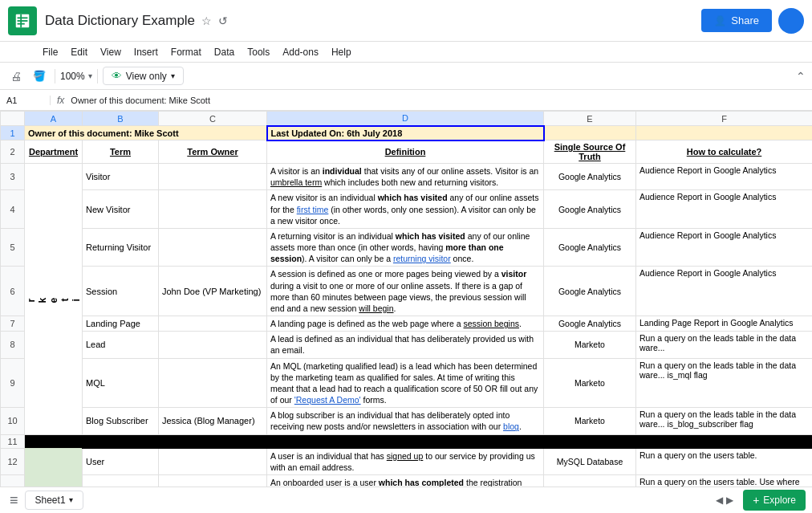 This screenshot has height=513, width=812. Describe the element at coordinates (725, 247) in the screenshot. I see `cell-f5: Audience Report in Google Analytics` at that location.